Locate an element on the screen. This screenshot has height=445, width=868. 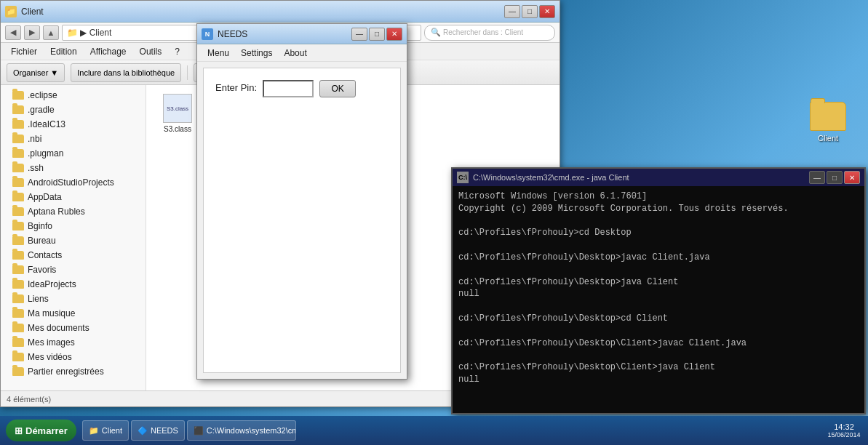
sidebar-item-bginfo: Bginfo is located at coordinates (73, 226).